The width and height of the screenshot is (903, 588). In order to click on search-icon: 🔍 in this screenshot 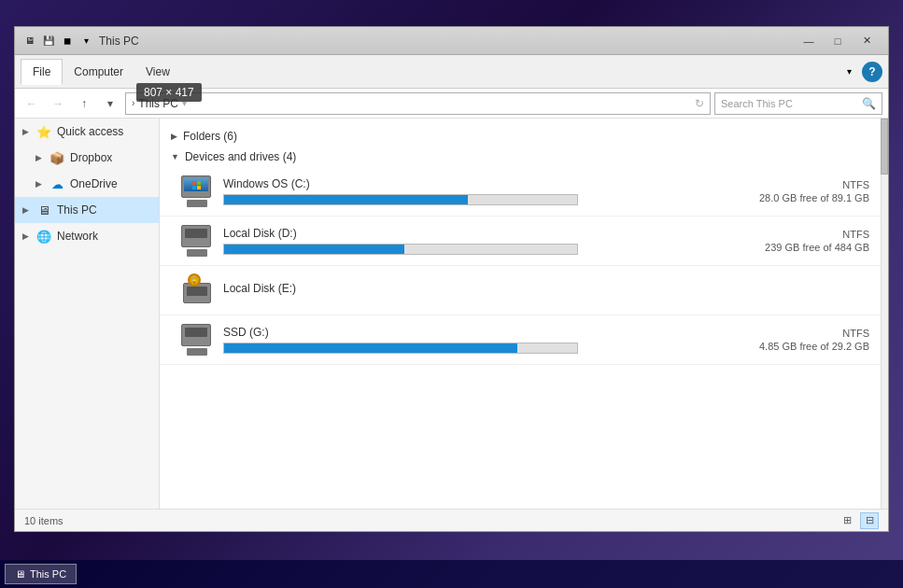, I will do `click(868, 104)`.